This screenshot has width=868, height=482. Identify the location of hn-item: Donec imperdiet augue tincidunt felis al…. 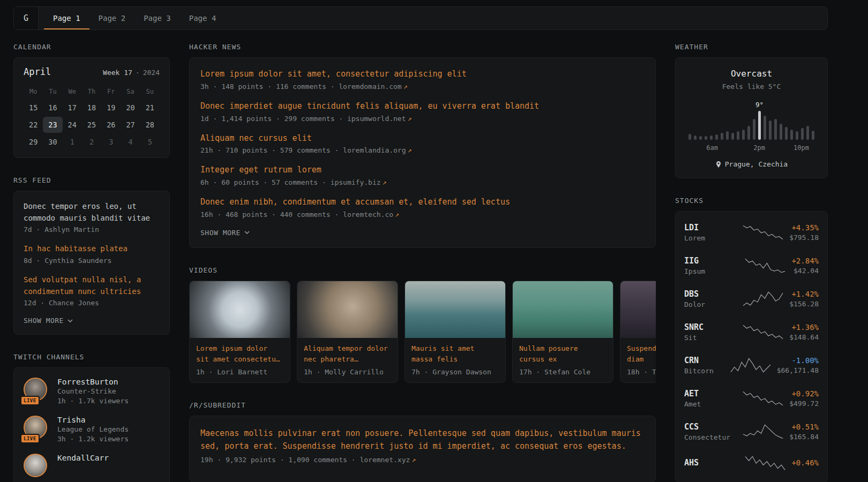
(422, 111).